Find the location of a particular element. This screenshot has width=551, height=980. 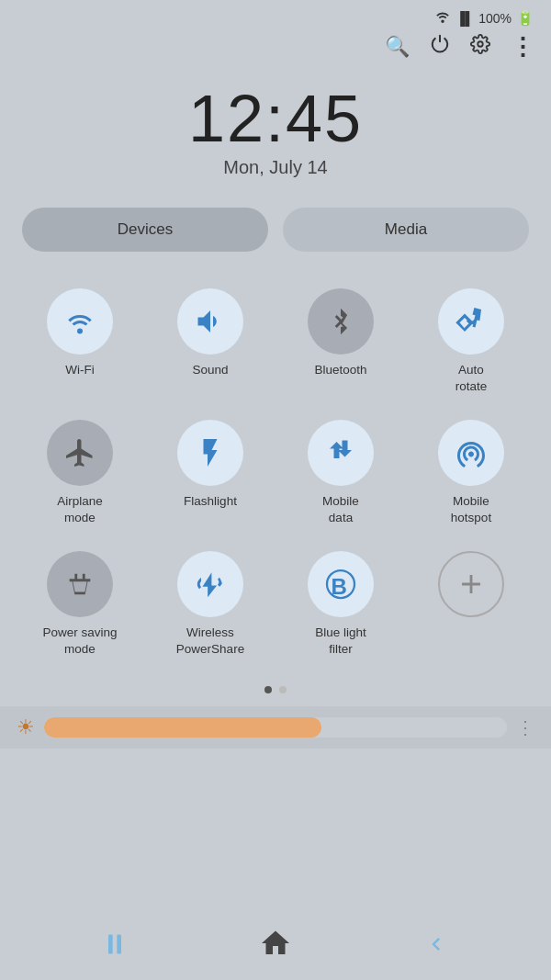

bluetooth-label: Bluetooth is located at coordinates (340, 370).